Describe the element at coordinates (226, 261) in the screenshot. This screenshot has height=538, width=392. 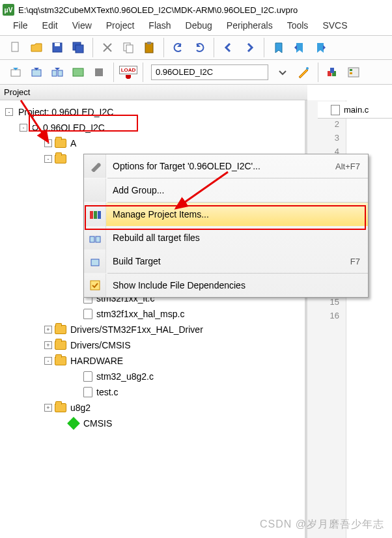
I see `menu-item: Build TargetF7` at that location.